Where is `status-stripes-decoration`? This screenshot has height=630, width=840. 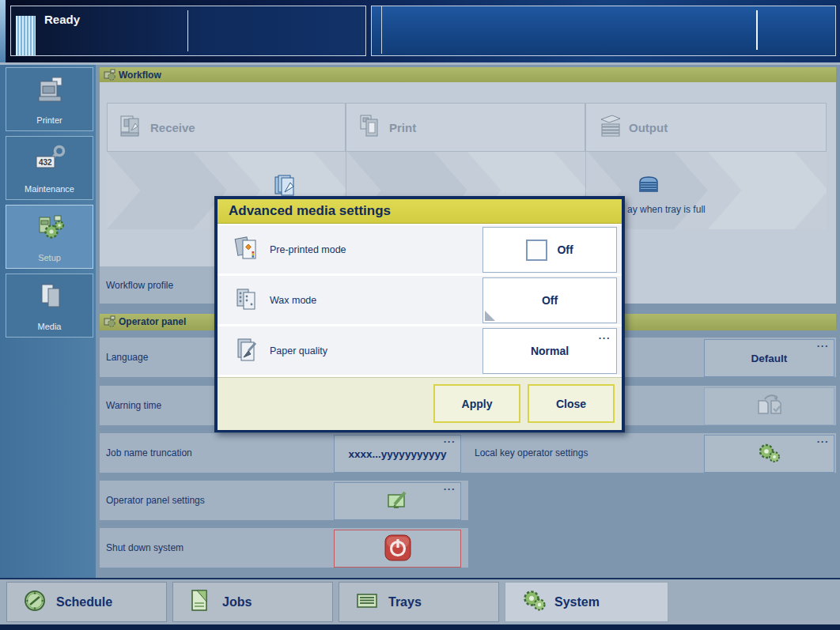 status-stripes-decoration is located at coordinates (25, 36).